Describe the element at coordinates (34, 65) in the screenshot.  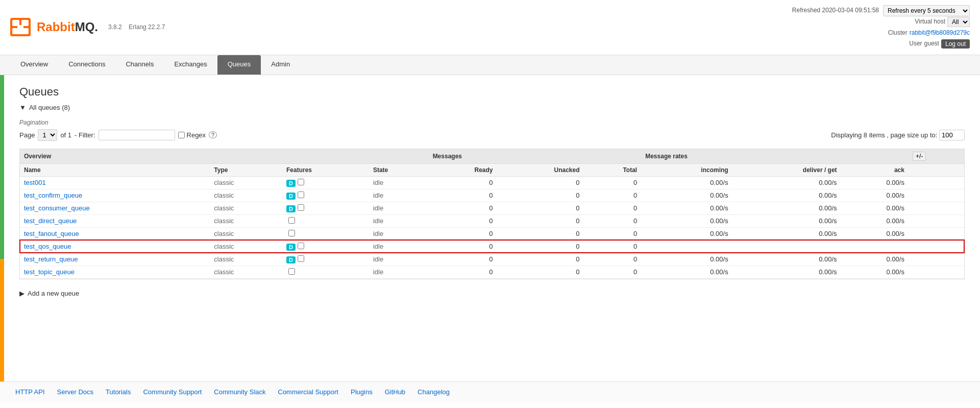
I see `nav-item-overview: Overview` at that location.